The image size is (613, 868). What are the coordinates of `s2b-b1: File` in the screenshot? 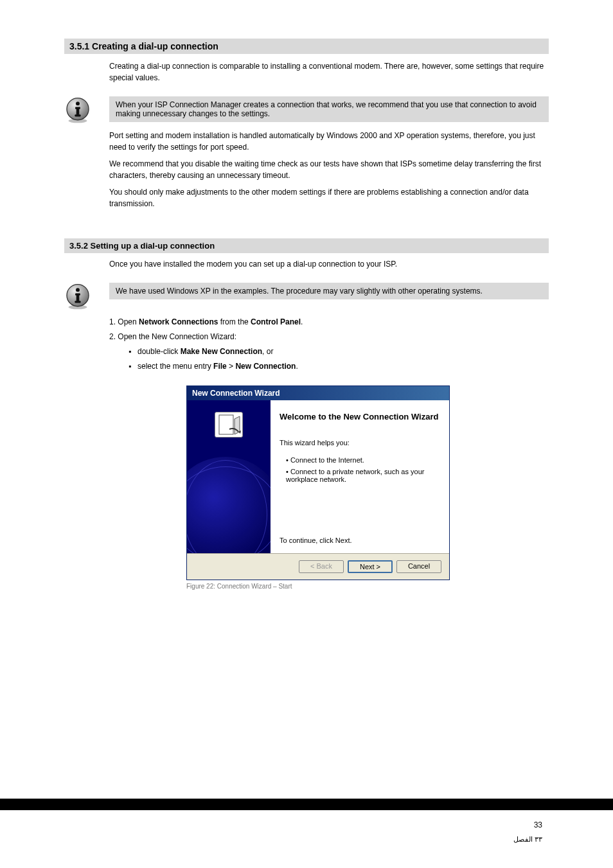 It's located at (220, 366).